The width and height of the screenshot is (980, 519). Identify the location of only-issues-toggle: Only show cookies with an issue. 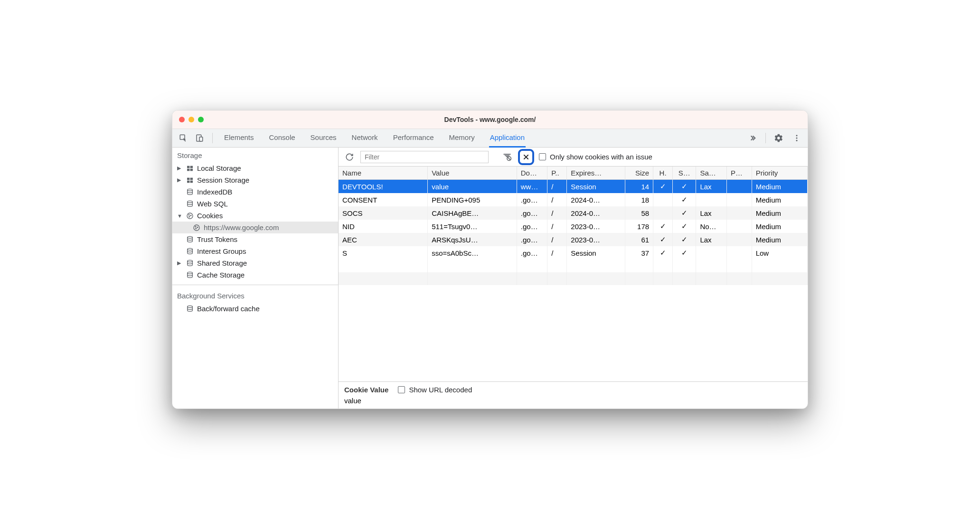
(595, 157).